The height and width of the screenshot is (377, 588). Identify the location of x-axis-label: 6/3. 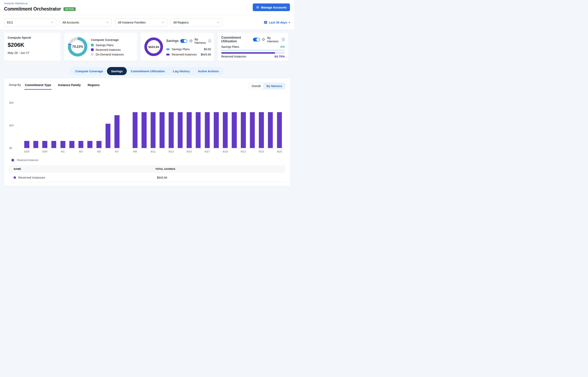
(81, 152).